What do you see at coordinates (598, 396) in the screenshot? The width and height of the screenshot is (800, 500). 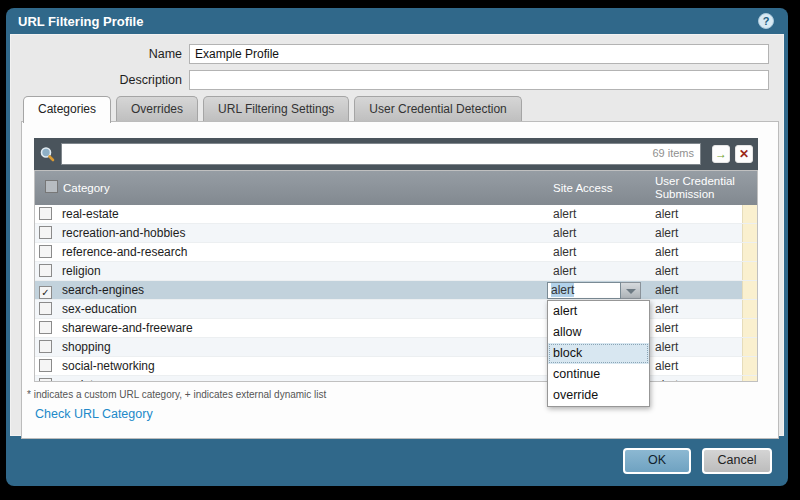 I see `dropdown-option-override: override` at bounding box center [598, 396].